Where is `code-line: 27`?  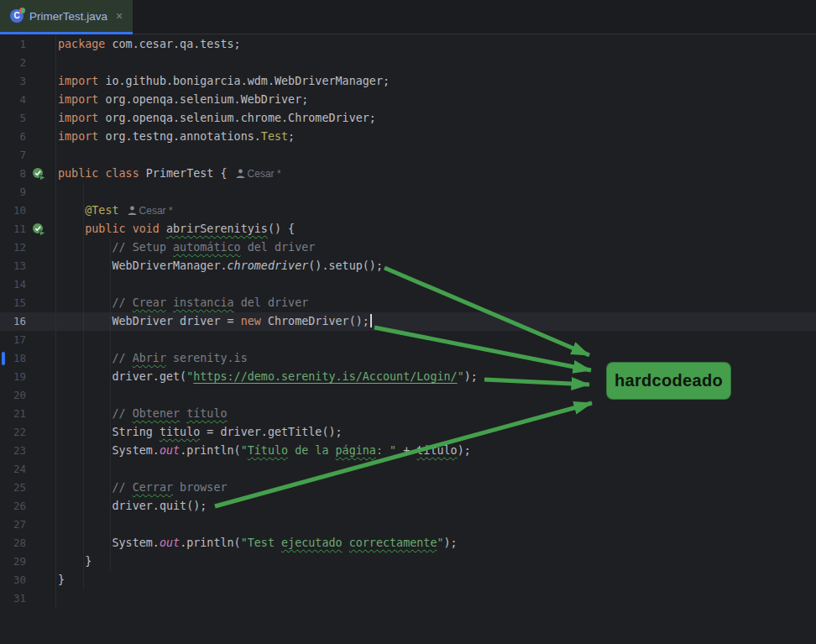
code-line: 27 is located at coordinates (408, 525).